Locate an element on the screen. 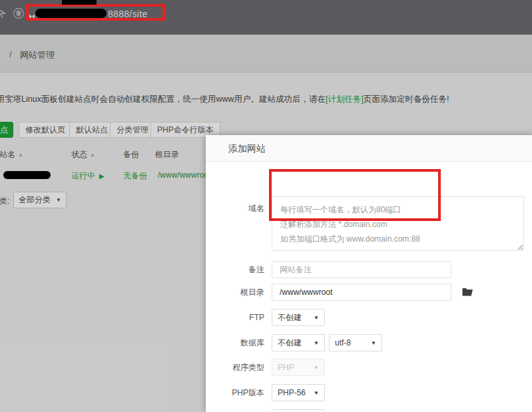 Image resolution: width=532 pixels, height=412 pixels. dialog-title: 添加网站 is located at coordinates (369, 148).